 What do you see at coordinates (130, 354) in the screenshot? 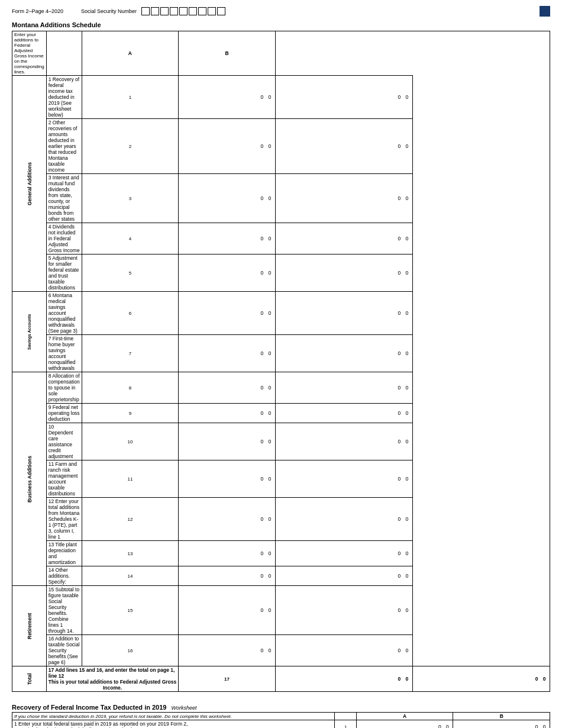
I see `line7-num: 7` at bounding box center [130, 354].